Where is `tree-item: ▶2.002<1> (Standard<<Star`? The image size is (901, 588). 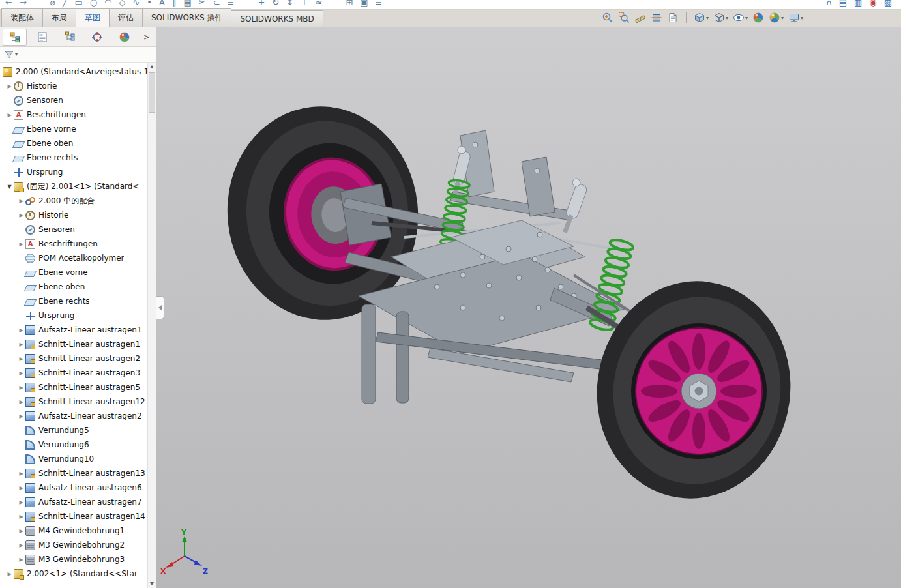
tree-item: ▶2.002<1> (Standard<<Star is located at coordinates (74, 574).